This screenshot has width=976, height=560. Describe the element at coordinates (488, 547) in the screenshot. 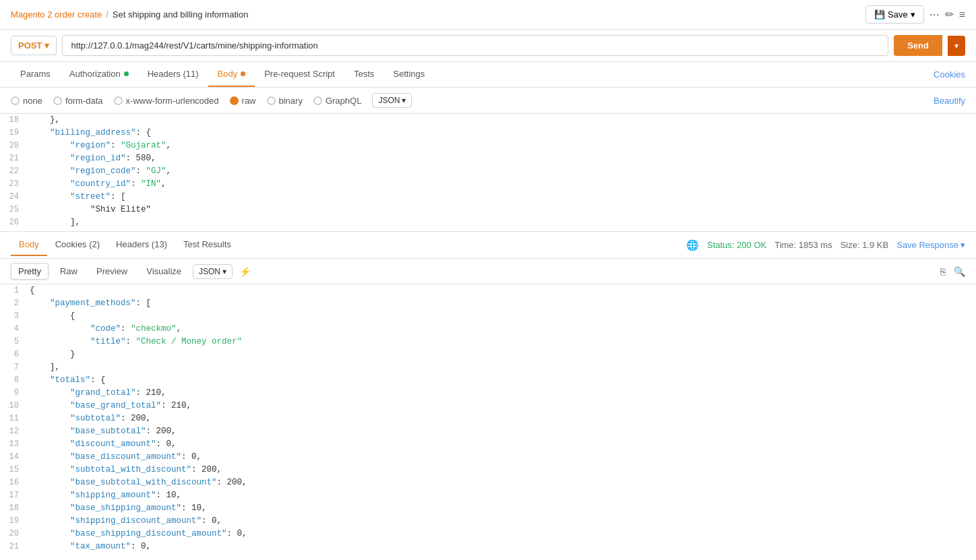

I see `code-line: 21 "tax_amount": 0,` at that location.